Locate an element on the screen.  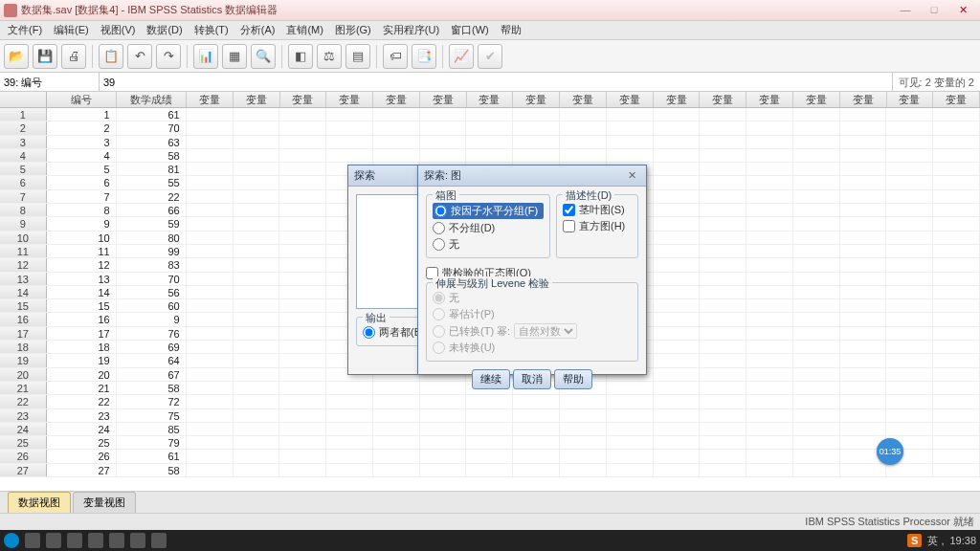
menu-file: 文件(F) is located at coordinates (25, 31).